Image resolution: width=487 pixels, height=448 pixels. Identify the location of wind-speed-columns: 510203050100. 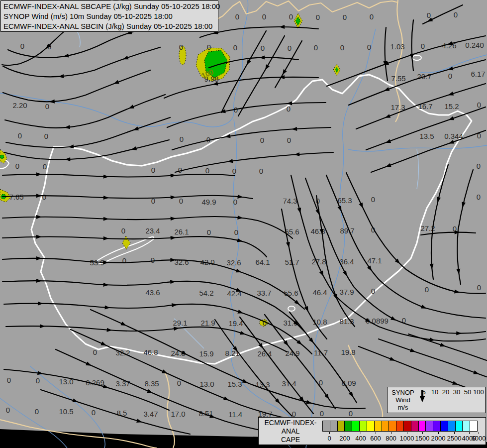
(451, 400).